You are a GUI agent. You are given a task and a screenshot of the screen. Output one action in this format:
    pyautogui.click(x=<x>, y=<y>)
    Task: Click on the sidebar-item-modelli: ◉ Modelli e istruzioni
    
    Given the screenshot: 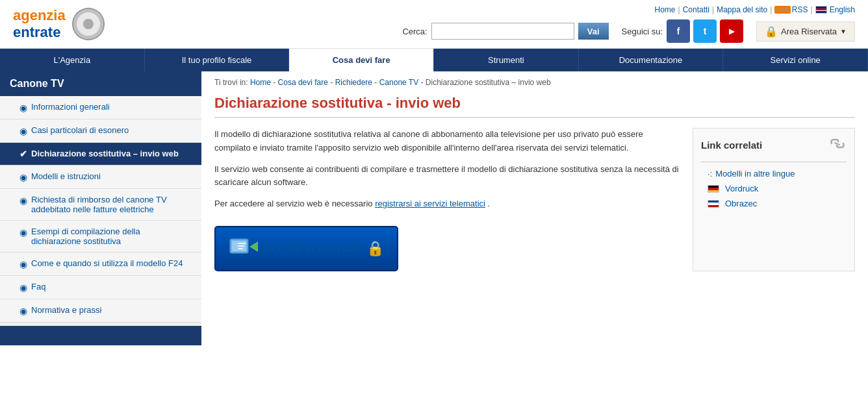 What is the action you would take?
    pyautogui.click(x=101, y=177)
    